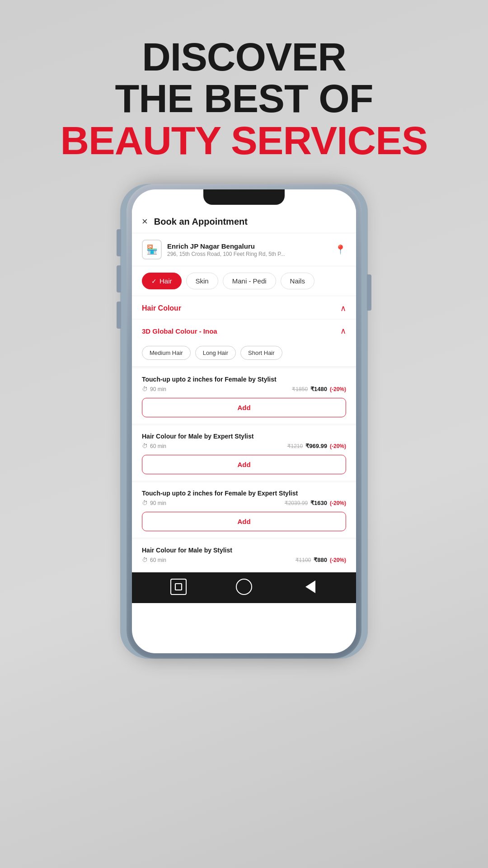 The image size is (488, 868). What do you see at coordinates (244, 389) in the screenshot?
I see `service-meta-1: ⏱ 90 min ₹1850 ₹1480 (-20%)` at bounding box center [244, 389].